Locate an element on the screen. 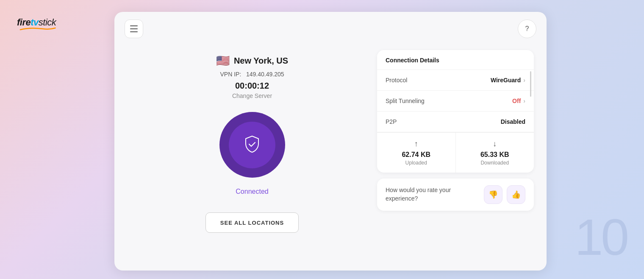 This screenshot has height=279, width=644. p2p-row: P2P Disabled is located at coordinates (455, 122).